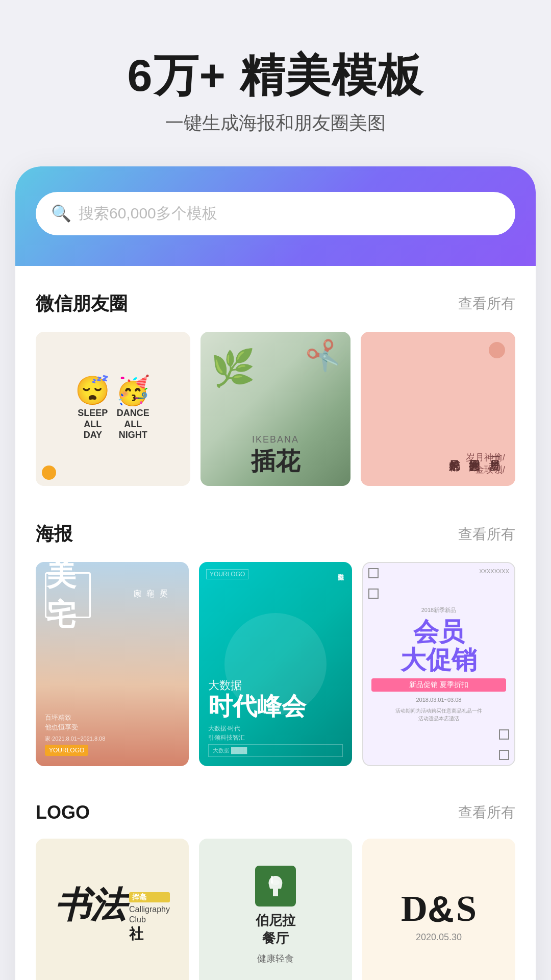 The height and width of the screenshot is (980, 551). What do you see at coordinates (276, 440) in the screenshot?
I see `ikebana-en-text: IKEBANA` at bounding box center [276, 440].